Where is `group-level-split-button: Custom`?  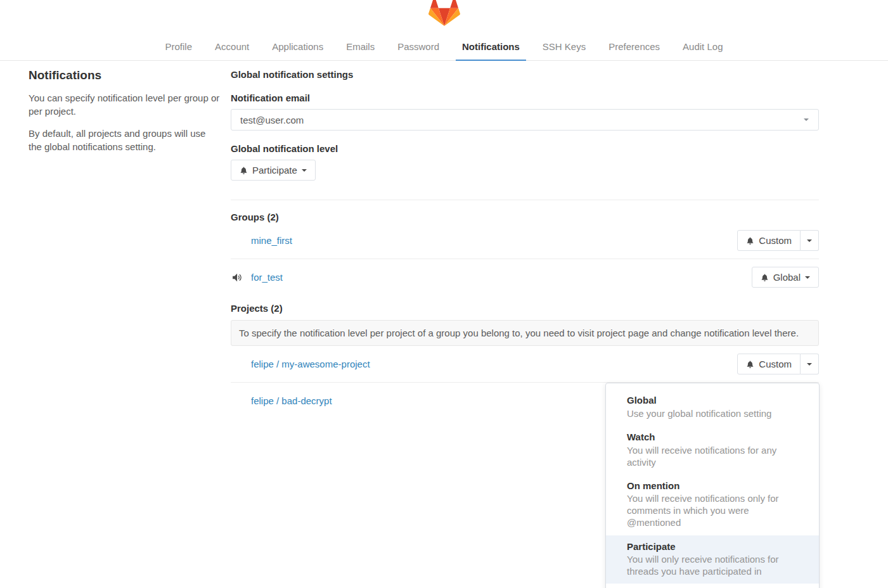 group-level-split-button: Custom is located at coordinates (778, 241).